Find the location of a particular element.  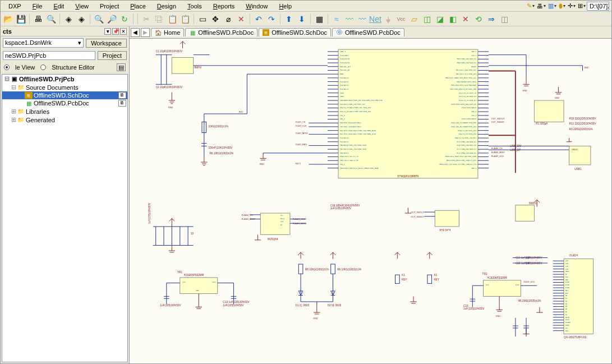

tool-redo: ↷ is located at coordinates (272, 19).